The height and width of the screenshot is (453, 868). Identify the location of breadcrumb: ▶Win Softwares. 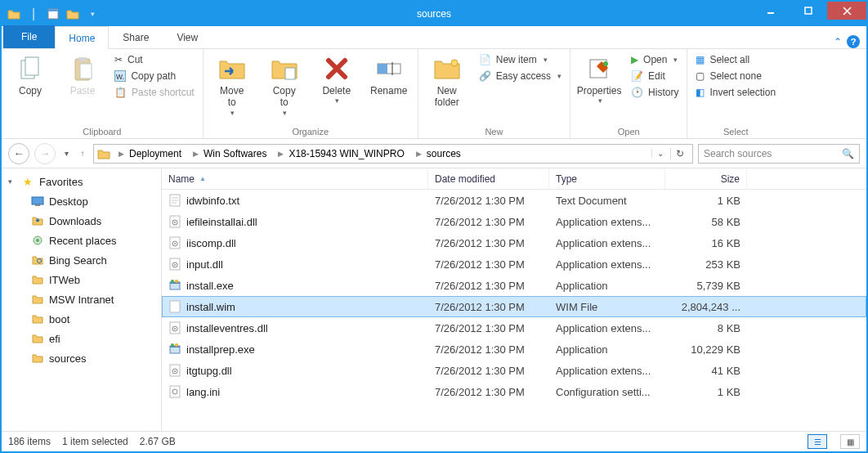
(228, 154).